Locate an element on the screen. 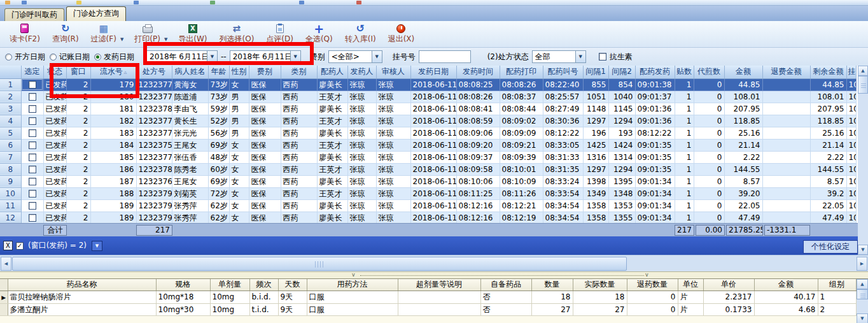  detail-column-header-退药数量: 退药数量 is located at coordinates (652, 285).